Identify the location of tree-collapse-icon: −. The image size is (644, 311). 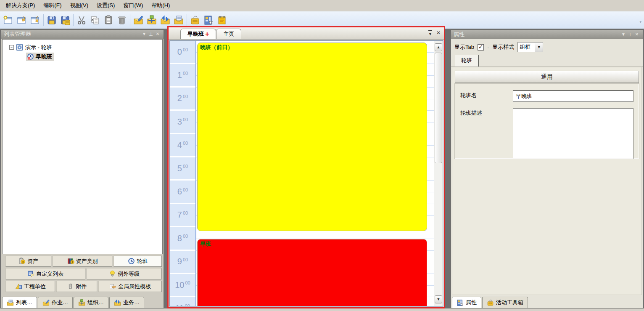
(12, 47).